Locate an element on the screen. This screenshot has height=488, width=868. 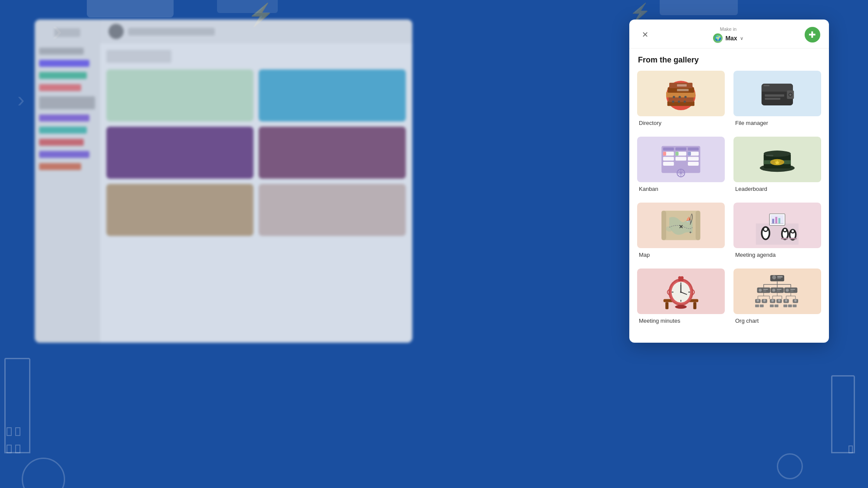
close-button: ✕ is located at coordinates (645, 35).